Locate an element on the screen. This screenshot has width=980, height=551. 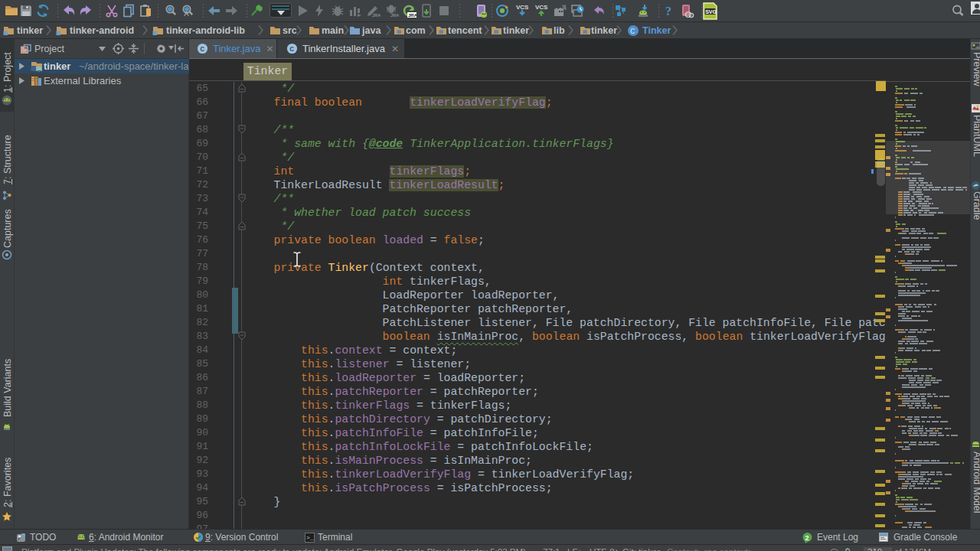
svg-text: SVG is located at coordinates (710, 12).